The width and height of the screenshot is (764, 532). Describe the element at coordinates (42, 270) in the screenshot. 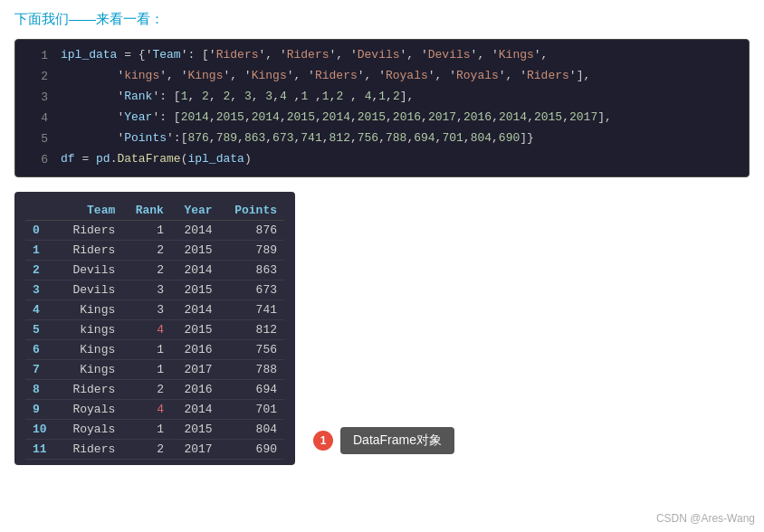

I see `cell-index: 2` at that location.